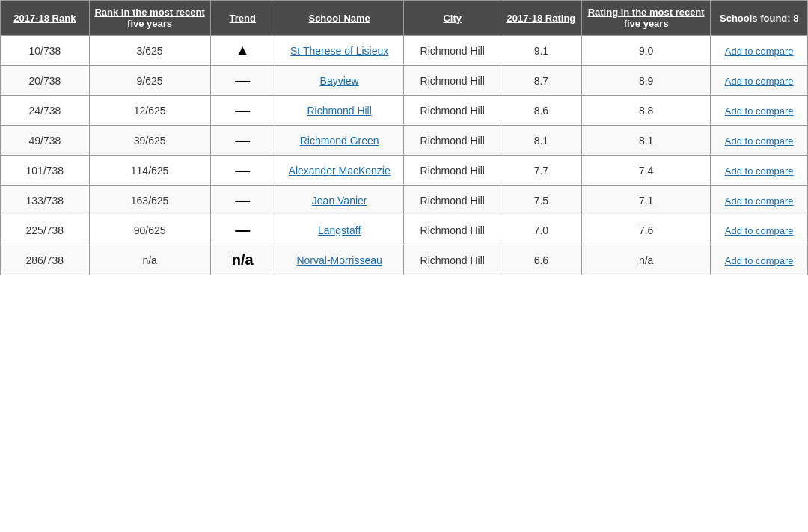 Image resolution: width=808 pixels, height=532 pixels. I want to click on cell-rating: 8.7, so click(541, 81).